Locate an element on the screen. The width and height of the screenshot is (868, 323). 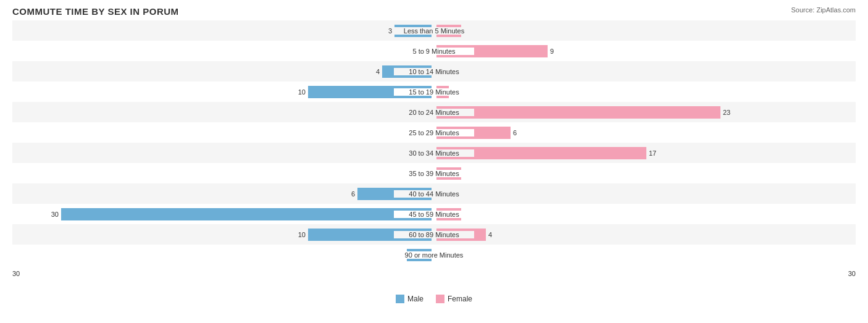
right-section-6: 17 is located at coordinates (645, 153).